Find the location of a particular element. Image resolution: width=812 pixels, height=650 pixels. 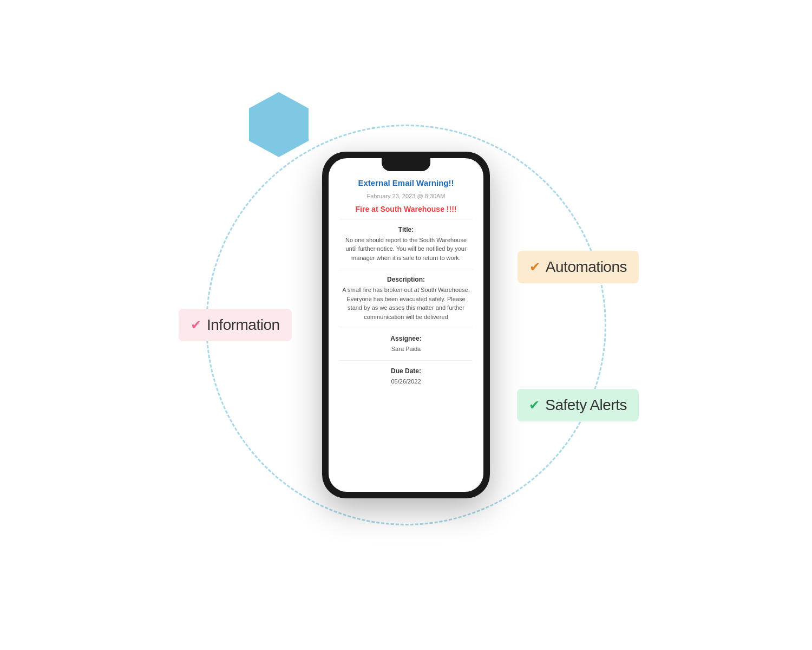

description-text: A small fire has broken out at South War… is located at coordinates (406, 303).